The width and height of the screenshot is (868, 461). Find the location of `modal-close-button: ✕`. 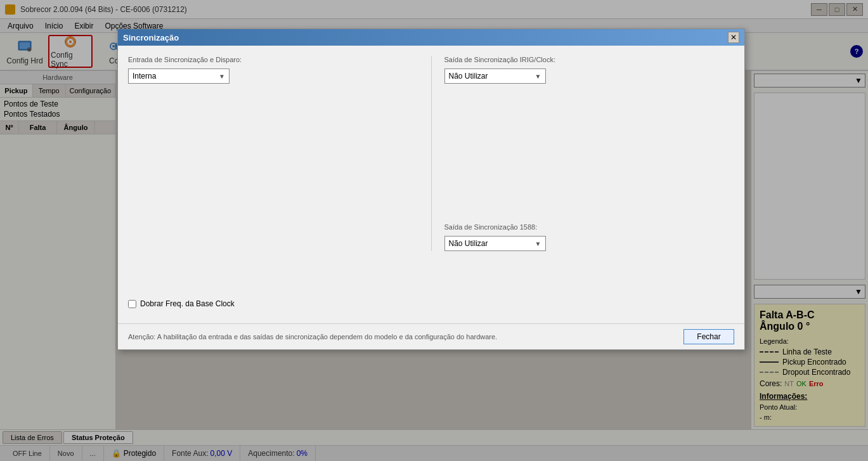

modal-close-button: ✕ is located at coordinates (734, 37).